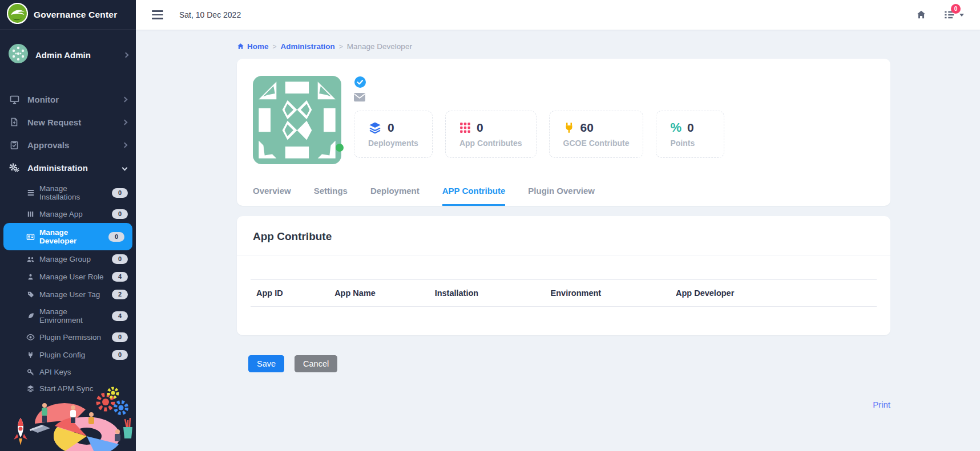 The width and height of the screenshot is (980, 451). I want to click on sidebar-item-label: Manage Environment, so click(73, 316).